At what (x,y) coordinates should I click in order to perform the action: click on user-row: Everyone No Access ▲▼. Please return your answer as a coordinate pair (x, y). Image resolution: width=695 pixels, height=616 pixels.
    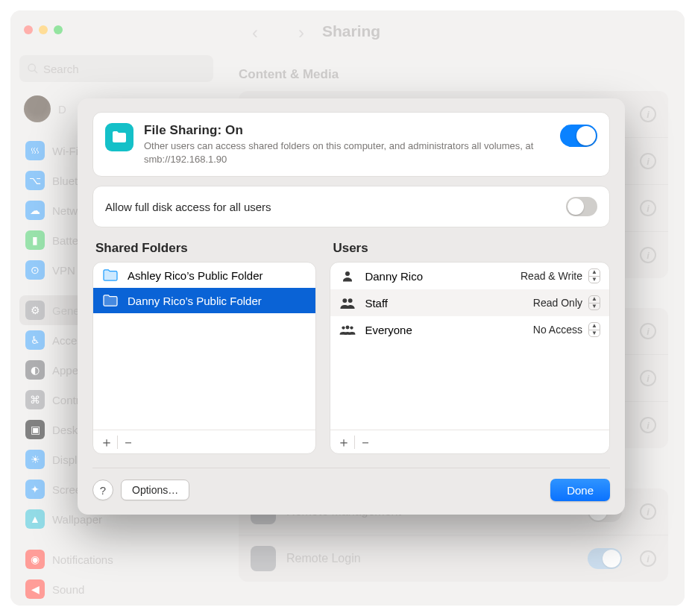
    Looking at the image, I should click on (470, 330).